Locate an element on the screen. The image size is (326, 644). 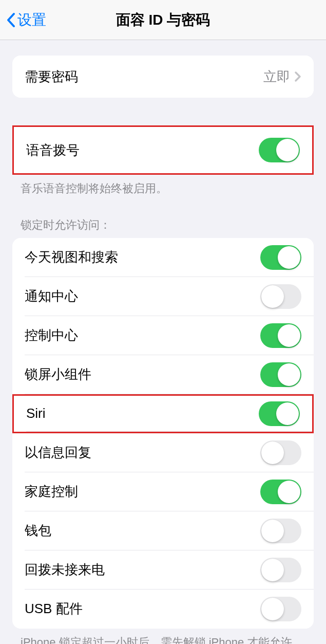
lock-access-label: 家庭控制 is located at coordinates (51, 491).